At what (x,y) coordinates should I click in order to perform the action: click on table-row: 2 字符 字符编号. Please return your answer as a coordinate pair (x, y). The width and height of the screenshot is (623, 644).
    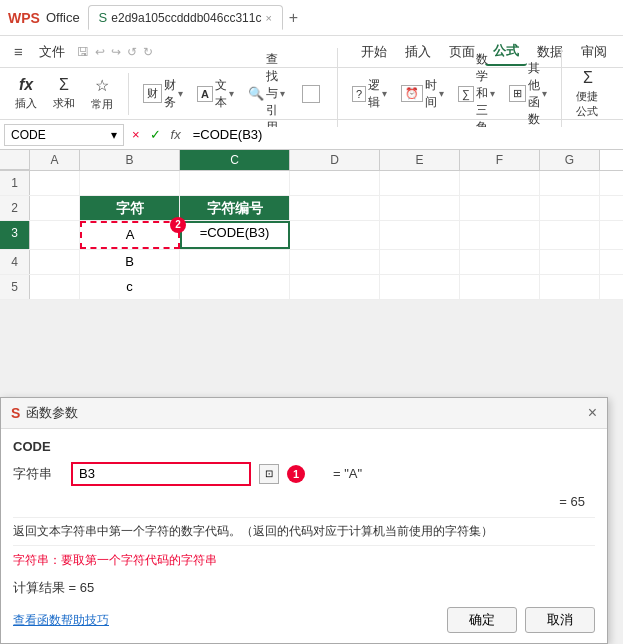
    Looking at the image, I should click on (312, 208).